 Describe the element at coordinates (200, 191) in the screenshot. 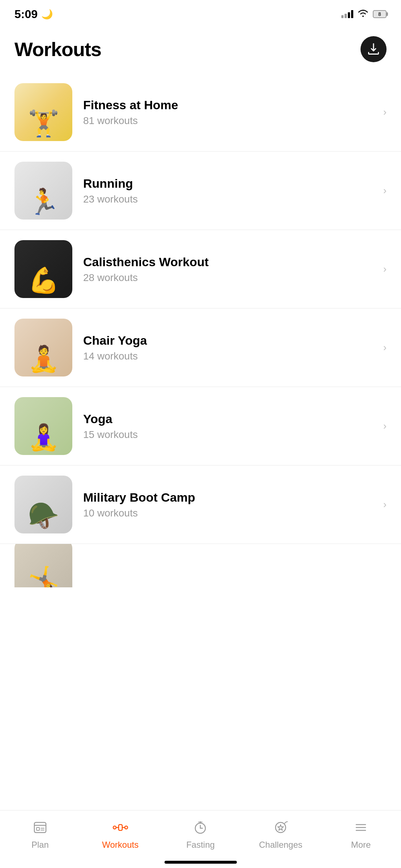

I see `workout-item: Running 23 workouts ›` at that location.